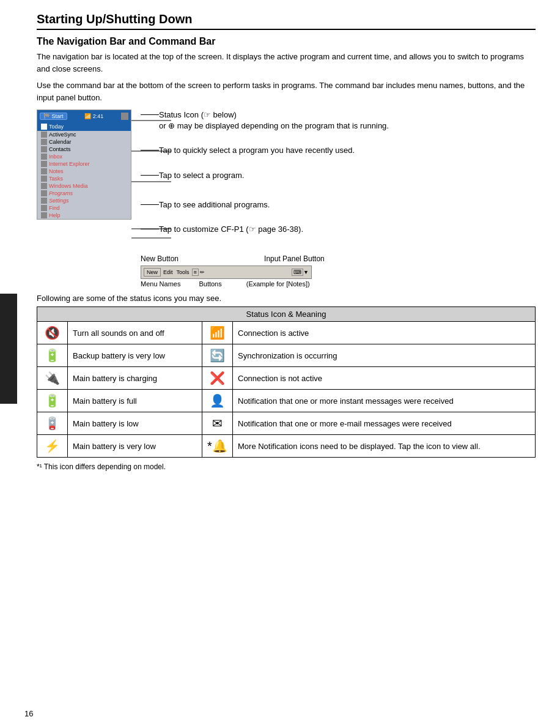 The width and height of the screenshot is (560, 728). I want to click on page-title: Starting Up/Shutting Down, so click(286, 21).